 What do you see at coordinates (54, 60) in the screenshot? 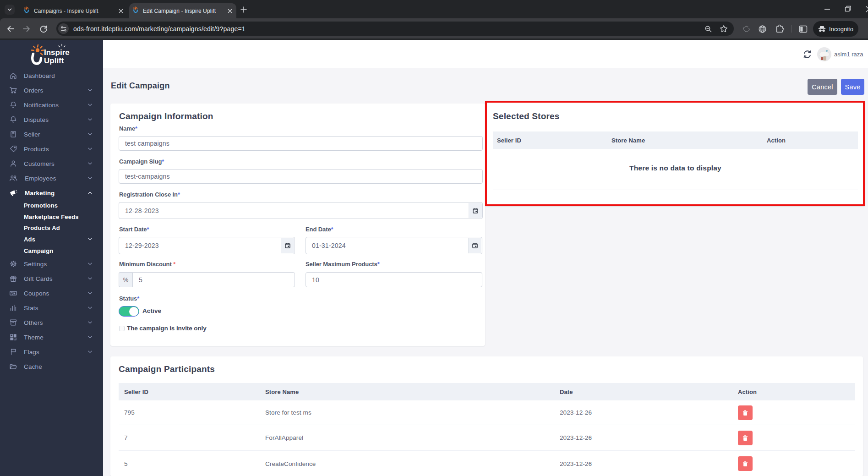
I see `svg-text: Uplift` at bounding box center [54, 60].